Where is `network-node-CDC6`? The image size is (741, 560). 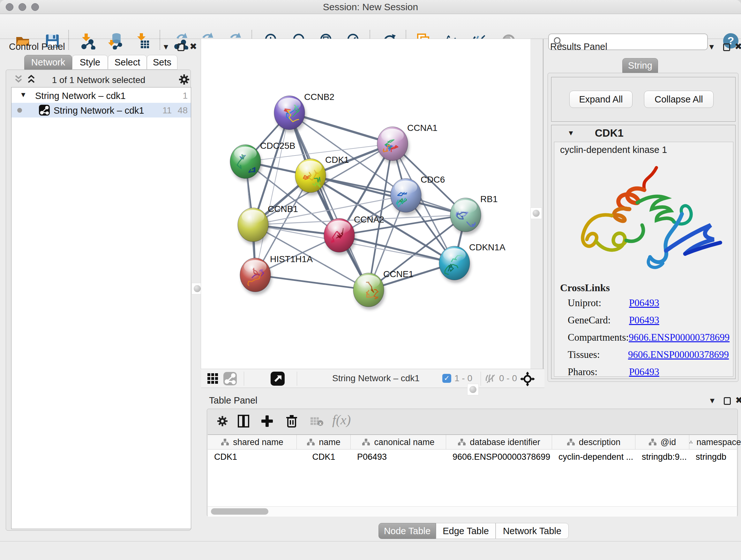
network-node-CDC6 is located at coordinates (407, 197).